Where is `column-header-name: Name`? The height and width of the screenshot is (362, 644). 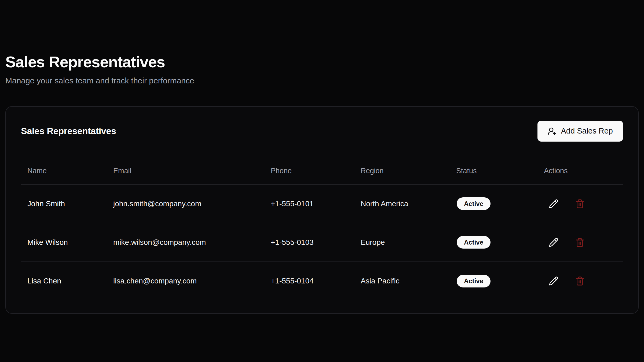 column-header-name: Name is located at coordinates (64, 163).